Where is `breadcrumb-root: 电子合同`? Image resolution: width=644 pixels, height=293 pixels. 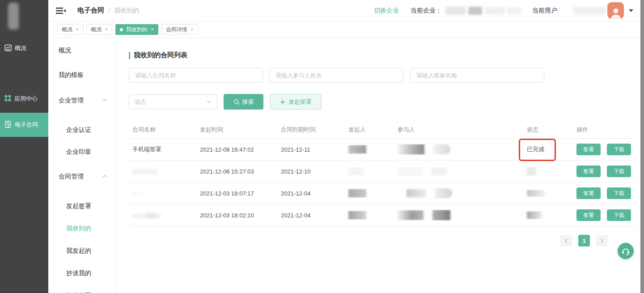
breadcrumb-root: 电子合同 is located at coordinates (91, 11).